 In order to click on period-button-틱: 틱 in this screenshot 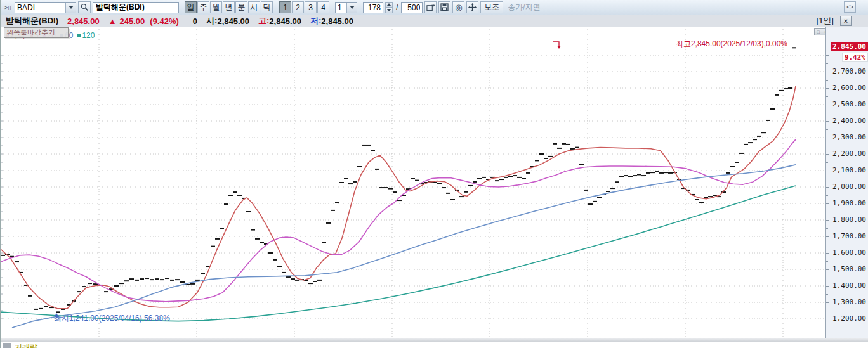, I will do `click(266, 8)`.